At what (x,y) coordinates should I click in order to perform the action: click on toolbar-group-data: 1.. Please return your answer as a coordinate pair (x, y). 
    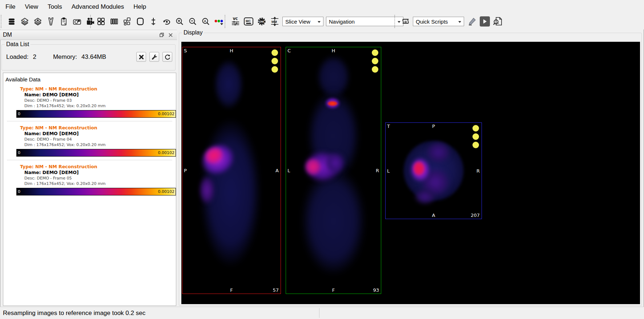
    Looking at the image, I should click on (48, 21).